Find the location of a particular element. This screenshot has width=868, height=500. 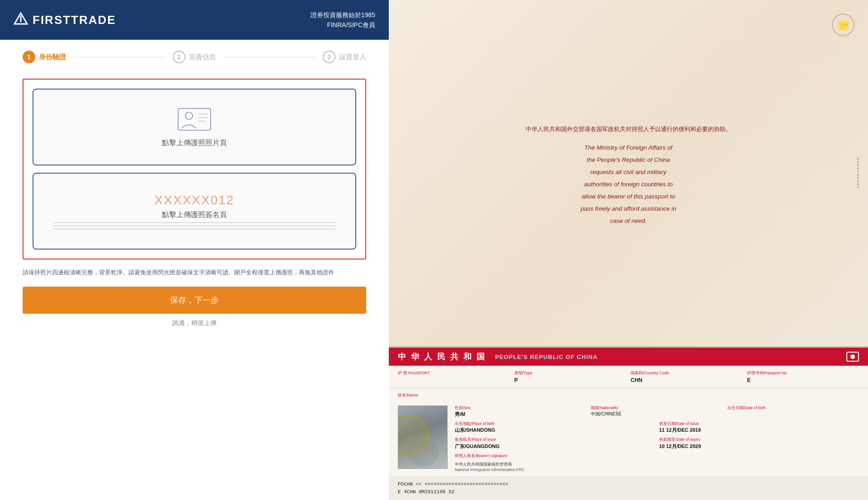

save-next-button: 保存，下一步 is located at coordinates (194, 300).